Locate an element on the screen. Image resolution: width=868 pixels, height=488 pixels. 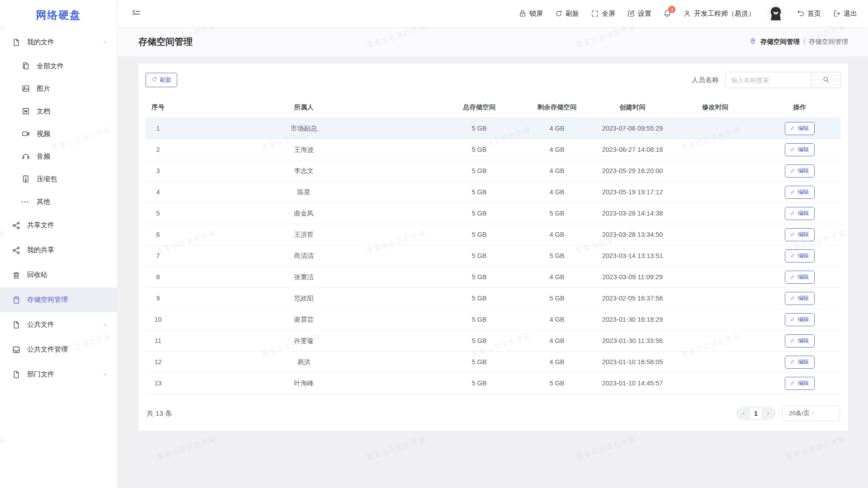
table-cell: 13 is located at coordinates (158, 383).